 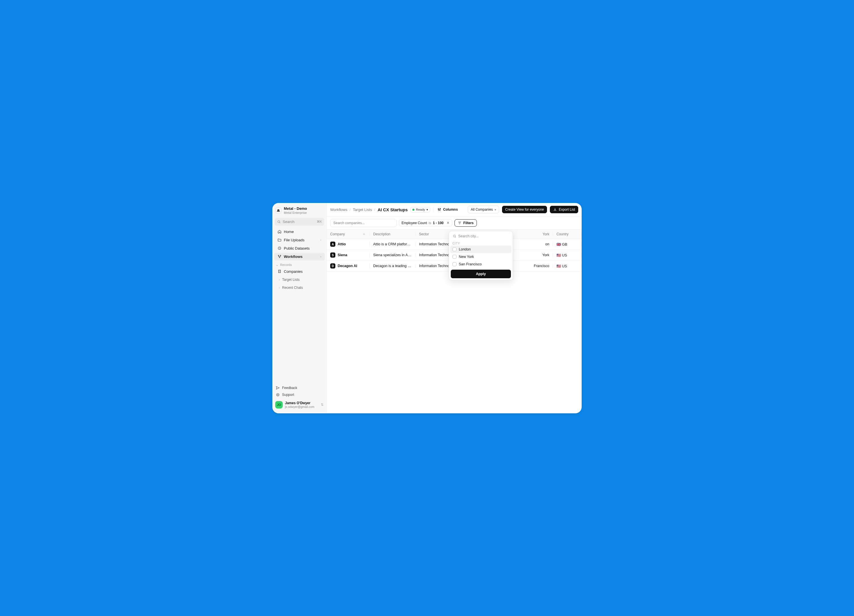 I want to click on nav-home: Home, so click(x=299, y=232).